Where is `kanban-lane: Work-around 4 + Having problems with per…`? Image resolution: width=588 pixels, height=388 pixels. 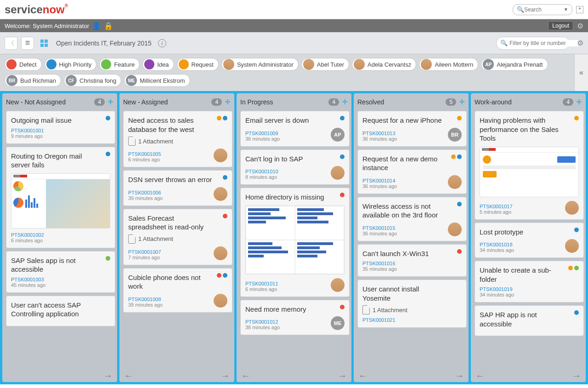 kanban-lane: Work-around 4 + Having problems with per… is located at coordinates (528, 238).